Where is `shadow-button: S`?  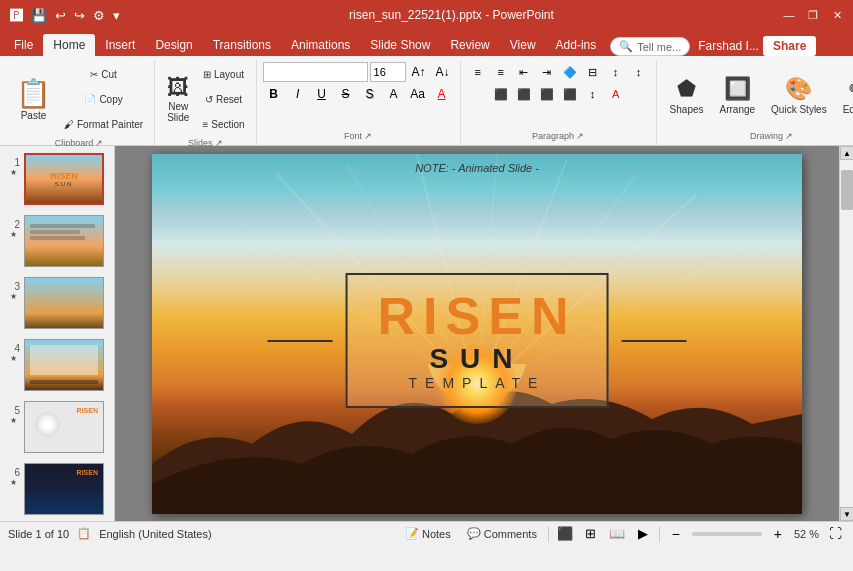
shadow-button: S is located at coordinates (370, 94).